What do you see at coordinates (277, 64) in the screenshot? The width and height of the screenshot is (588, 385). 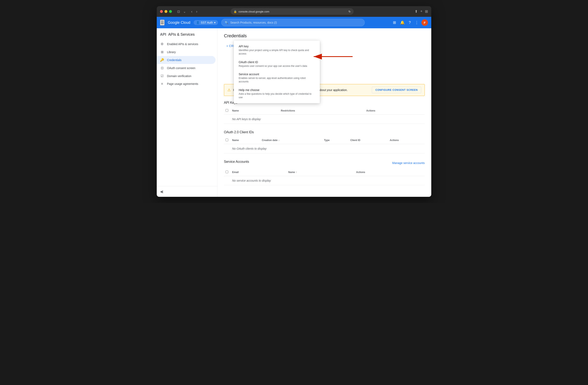 I see `dropdown-oauth-client-id: OAuth client ID Requests user consent so…` at bounding box center [277, 64].